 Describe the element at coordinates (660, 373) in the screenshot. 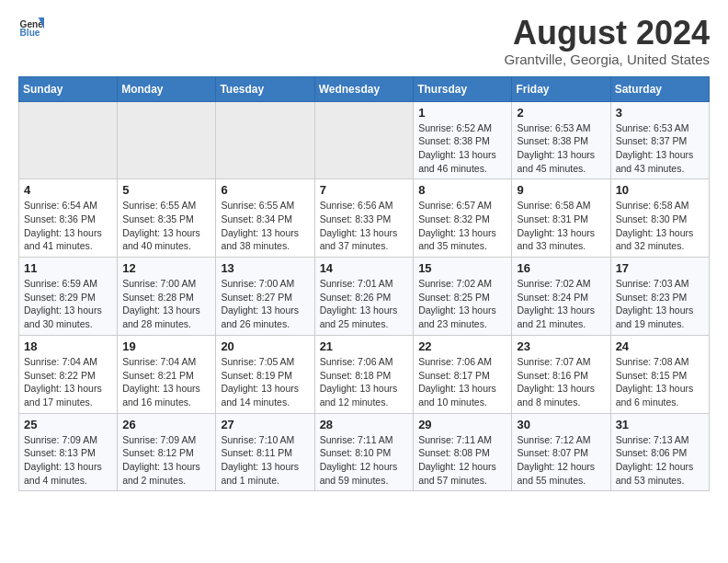

I see `calendar-cell: 24Sunrise: 7:08 AM Sunset: 8:15 PM Dayli…` at that location.